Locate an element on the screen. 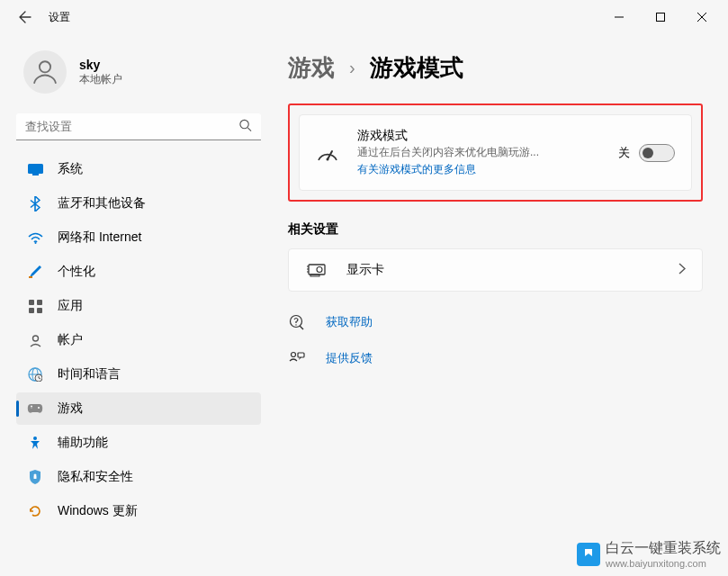 This screenshot has height=576, width=728. speedometer-icon is located at coordinates (328, 153).